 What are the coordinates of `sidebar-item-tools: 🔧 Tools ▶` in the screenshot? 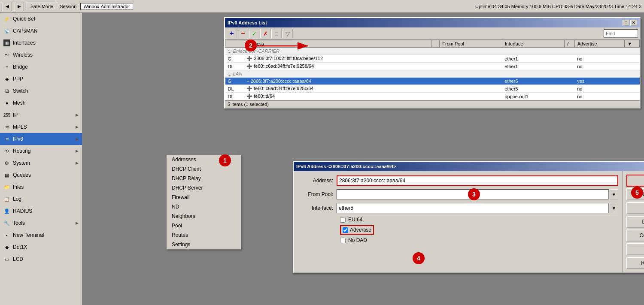 It's located at (41, 223).